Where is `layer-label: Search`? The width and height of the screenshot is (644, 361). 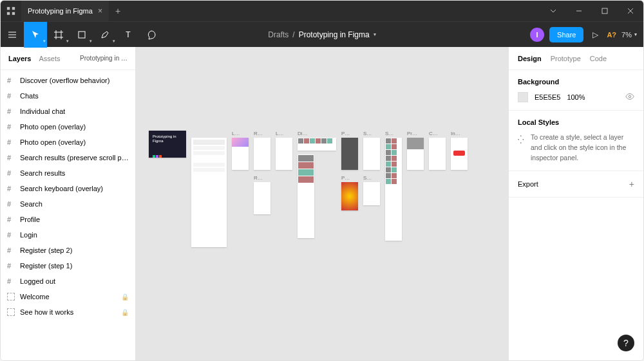
layer-label: Search is located at coordinates (31, 204).